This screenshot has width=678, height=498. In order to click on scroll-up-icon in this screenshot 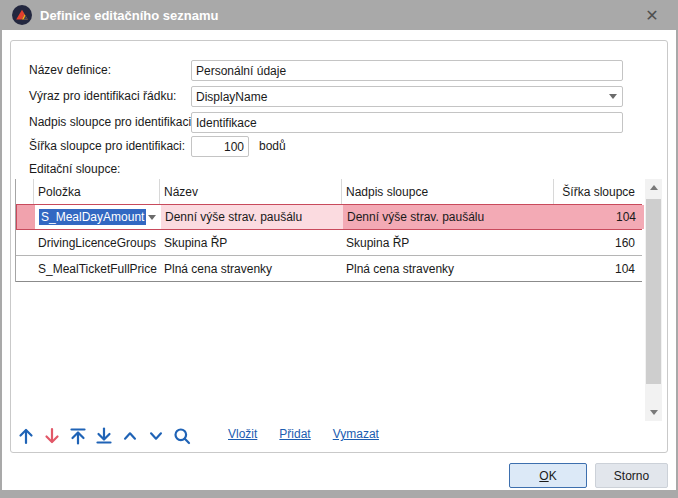, I will do `click(654, 188)`.